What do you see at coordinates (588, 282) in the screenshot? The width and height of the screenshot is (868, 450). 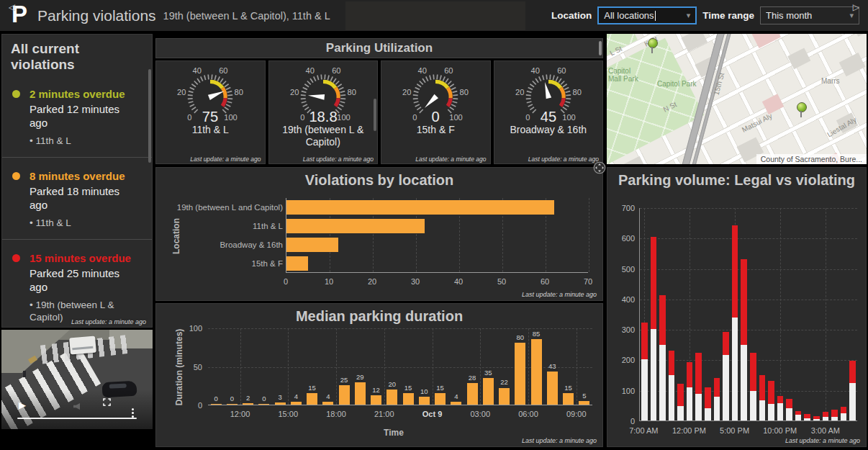 I see `x-tick: 70` at bounding box center [588, 282].